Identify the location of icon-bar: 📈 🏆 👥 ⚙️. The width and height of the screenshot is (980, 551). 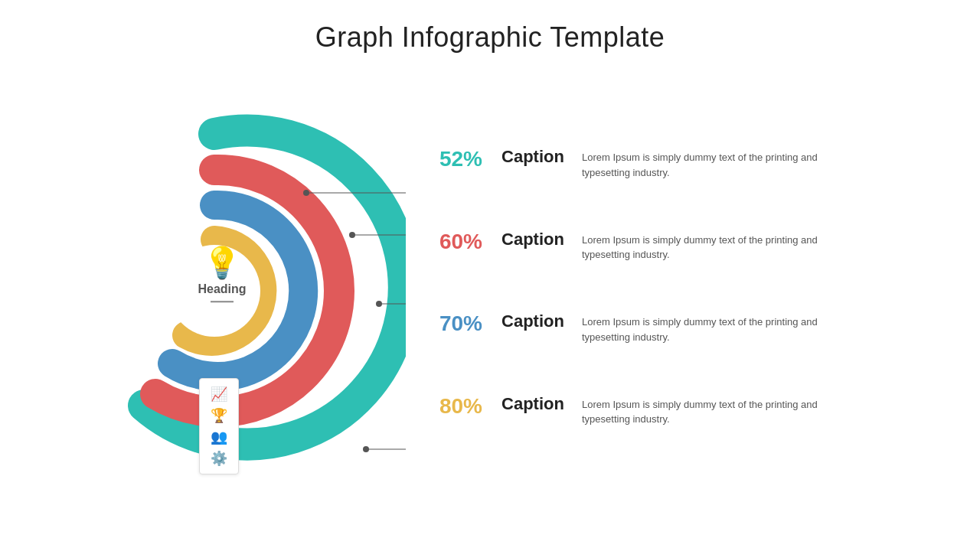
(219, 426).